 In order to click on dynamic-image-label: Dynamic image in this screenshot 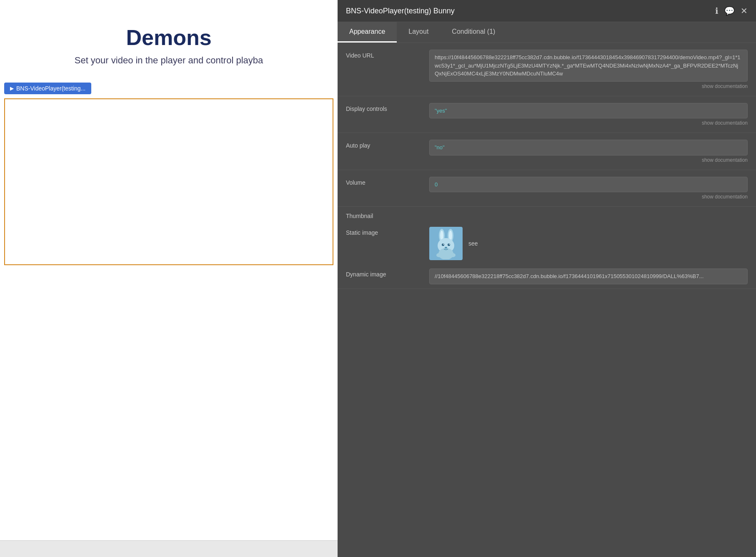, I will do `click(388, 273)`.